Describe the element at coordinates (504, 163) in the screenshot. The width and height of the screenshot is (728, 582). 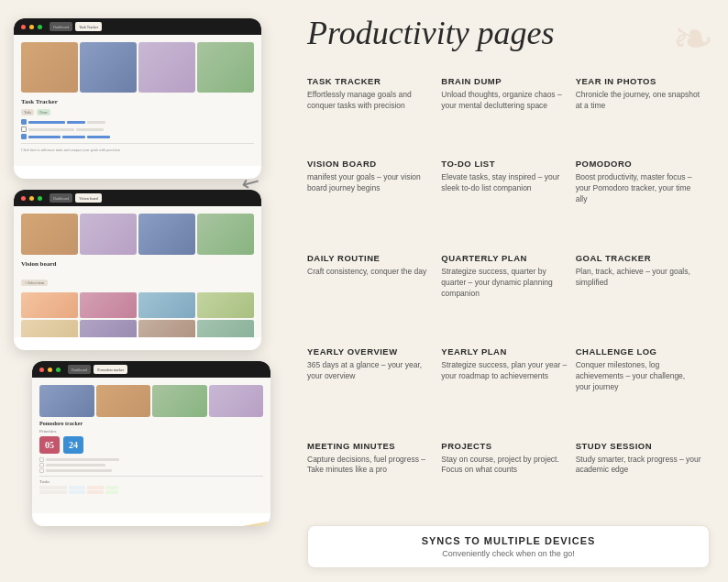
I see `feature-title-4: TO-DO LIST` at that location.